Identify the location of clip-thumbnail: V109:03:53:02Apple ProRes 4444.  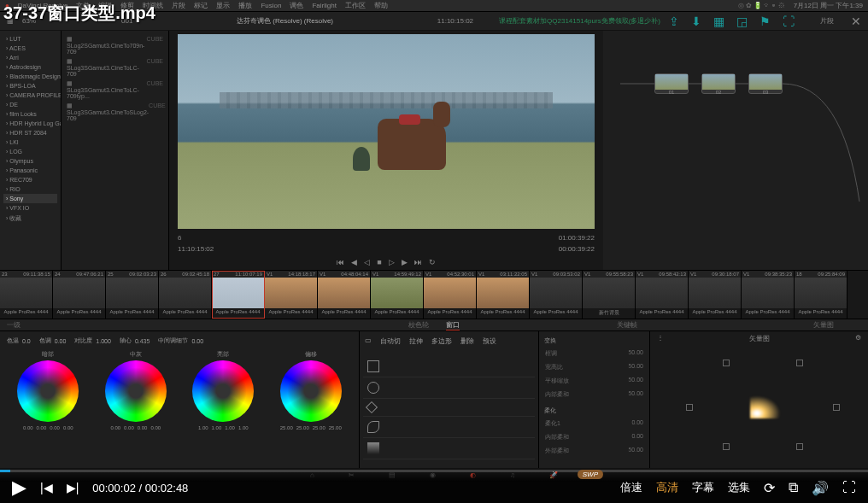
(556, 295).